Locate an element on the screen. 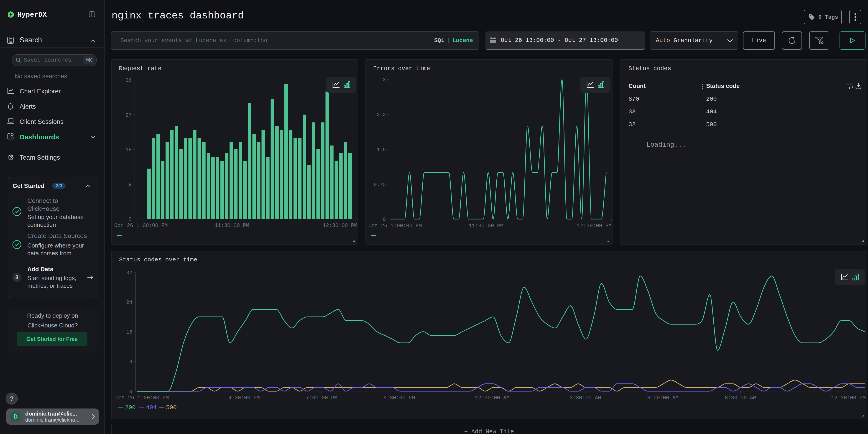  svg-text: 404 is located at coordinates (151, 408).